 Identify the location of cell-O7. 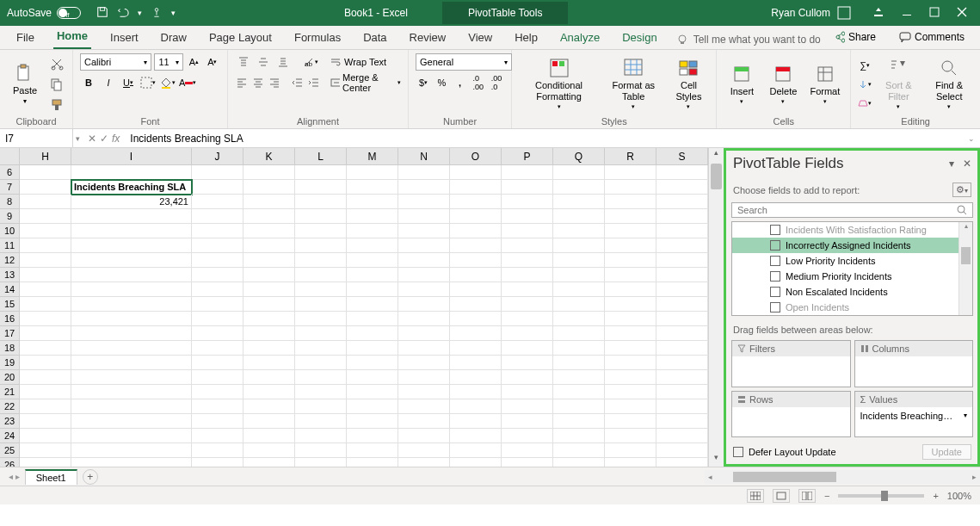
(476, 188).